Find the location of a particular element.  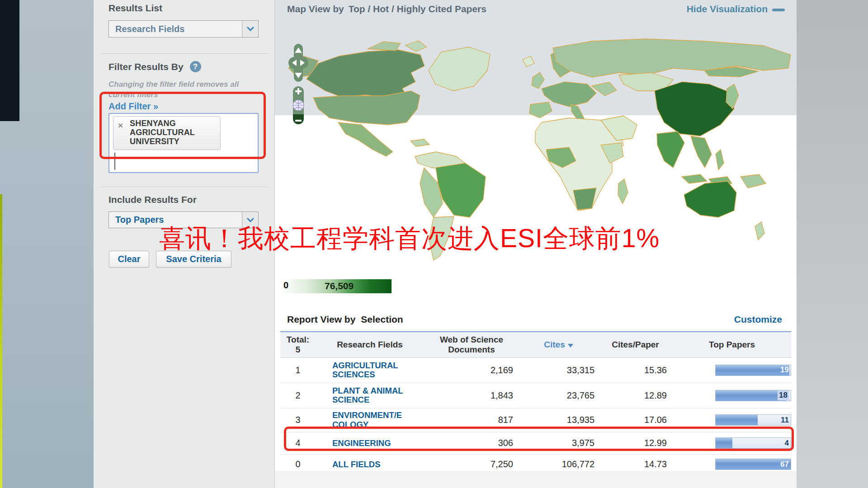

report-title-prefix: Report View by is located at coordinates (321, 319).